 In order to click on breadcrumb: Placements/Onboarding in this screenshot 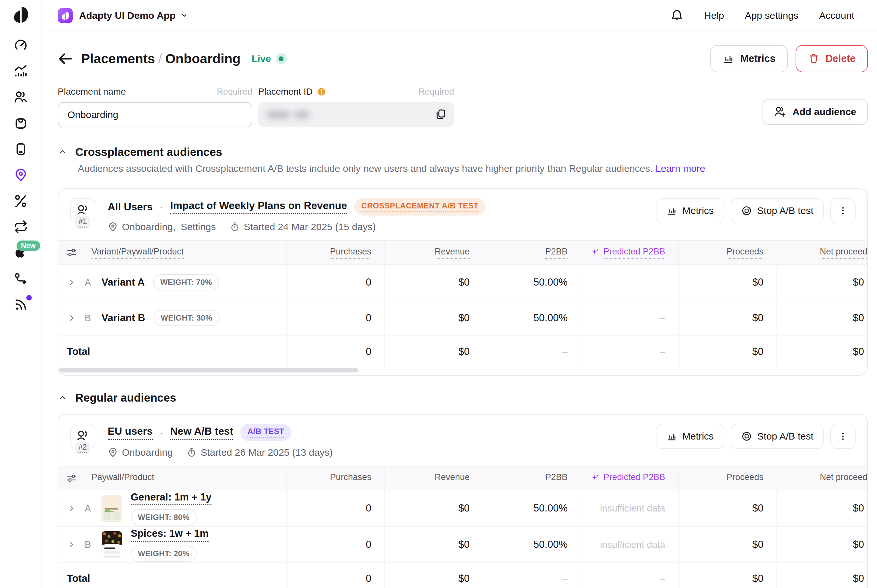, I will do `click(161, 59)`.